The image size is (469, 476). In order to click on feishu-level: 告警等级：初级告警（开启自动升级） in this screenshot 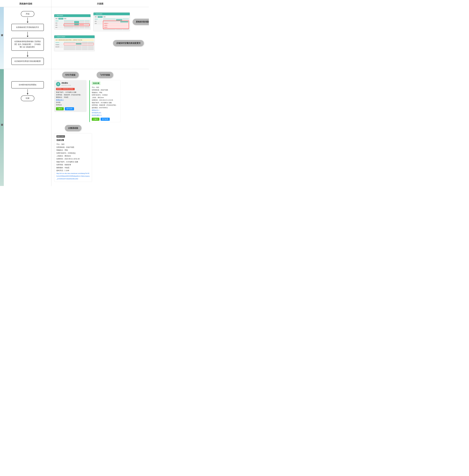, I will do `click(105, 105)`.